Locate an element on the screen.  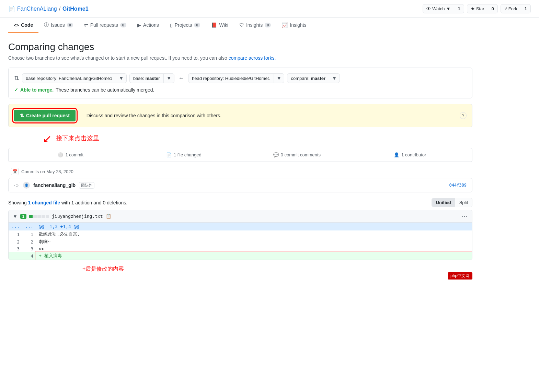
diff-hunk-old-num: ... is located at coordinates (15, 226).